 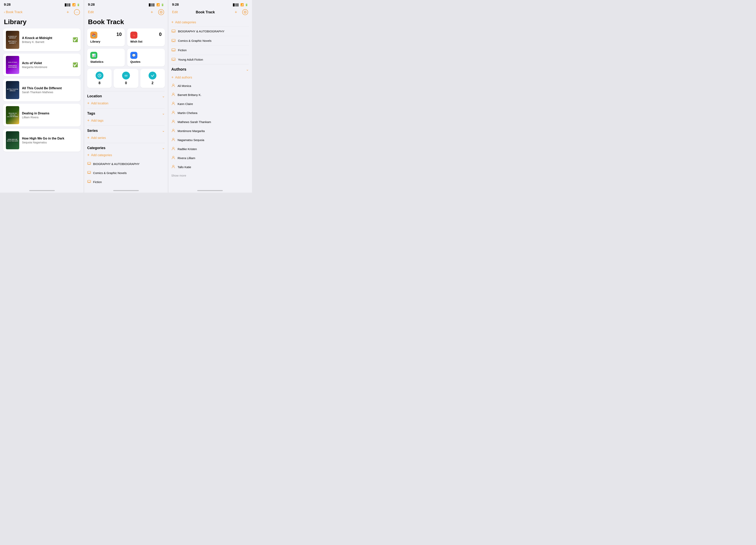 I want to click on book-list: A KNOCK AT MIDNIGHTBRITTANY K. BARNETT A…, so click(x=42, y=91).